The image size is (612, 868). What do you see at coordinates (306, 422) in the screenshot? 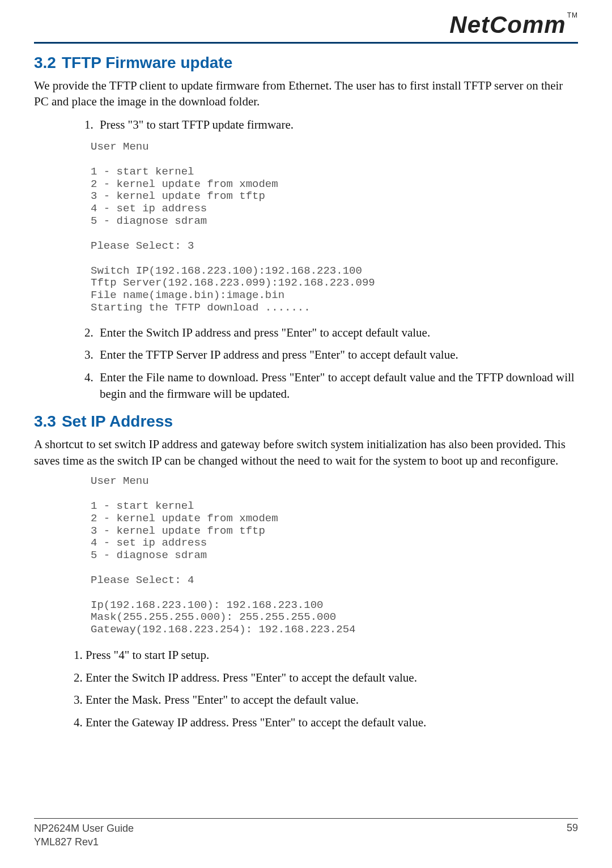
I see `section-3-3-heading: 3.3Set IP Address` at bounding box center [306, 422].